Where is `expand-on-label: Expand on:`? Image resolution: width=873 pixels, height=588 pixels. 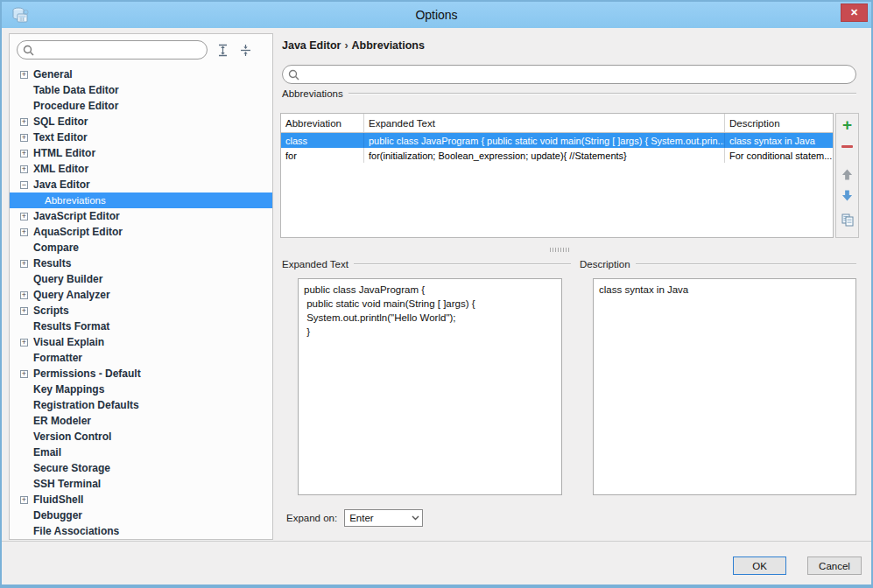 expand-on-label: Expand on: is located at coordinates (312, 518).